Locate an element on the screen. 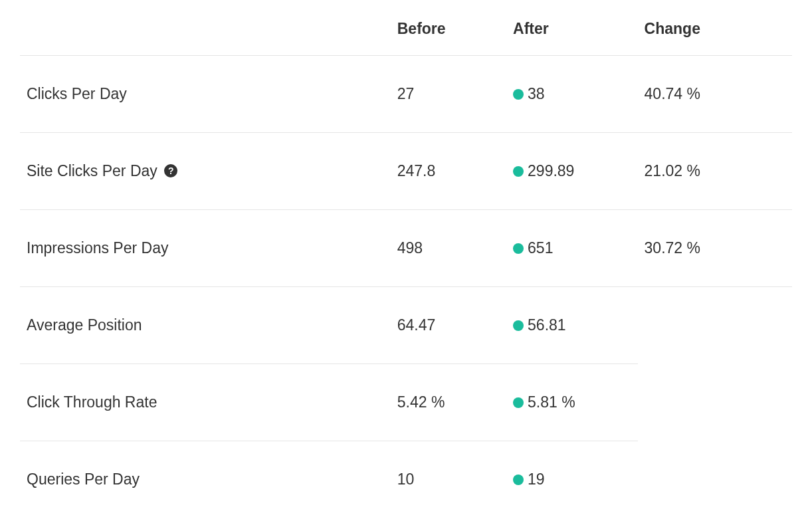 The width and height of the screenshot is (812, 525). after-value: 651 is located at coordinates (540, 248).